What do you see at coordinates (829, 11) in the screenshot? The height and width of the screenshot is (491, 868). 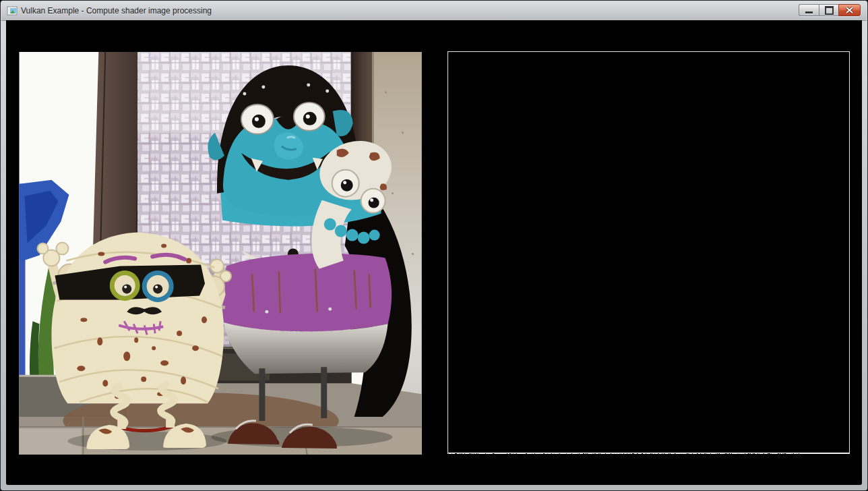 I see `maximize-icon` at bounding box center [829, 11].